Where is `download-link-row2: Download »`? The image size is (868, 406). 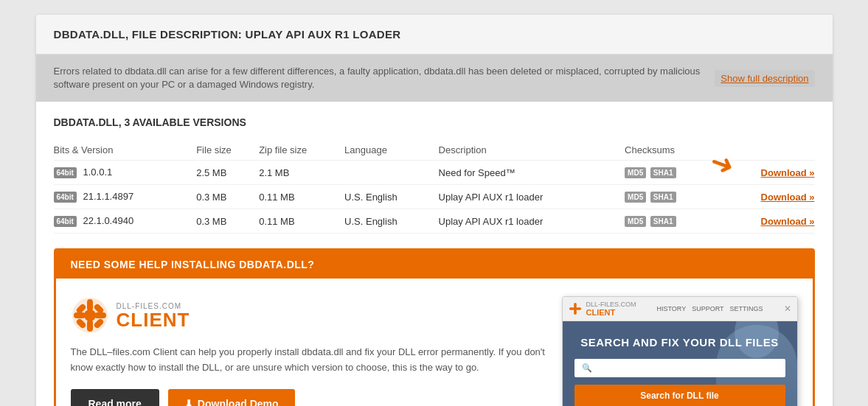
download-link-row2: Download » is located at coordinates (788, 197).